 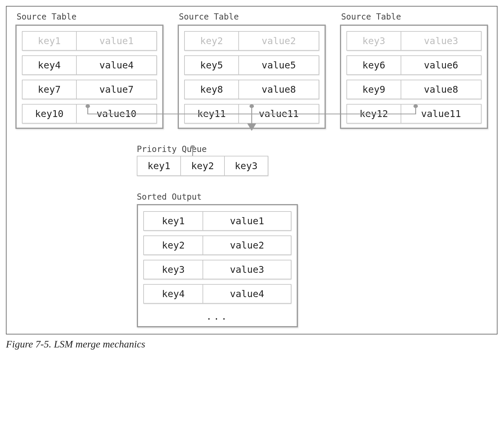 I want to click on source-table-box: key2 value2 key5 value5 key8 value8 key1…, so click(x=252, y=77).